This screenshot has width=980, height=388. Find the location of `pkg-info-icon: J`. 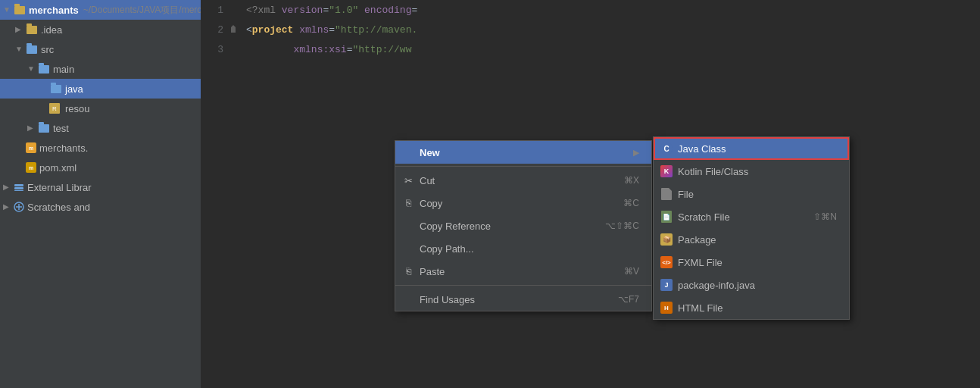

pkg-info-icon: J is located at coordinates (666, 285).